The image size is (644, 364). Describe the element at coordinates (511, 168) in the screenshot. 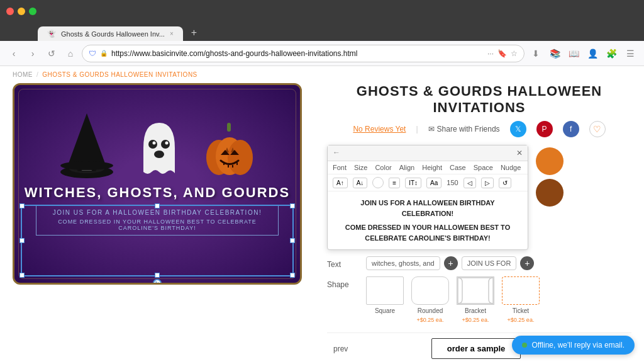

I see `nudge-label: Nudge` at that location.